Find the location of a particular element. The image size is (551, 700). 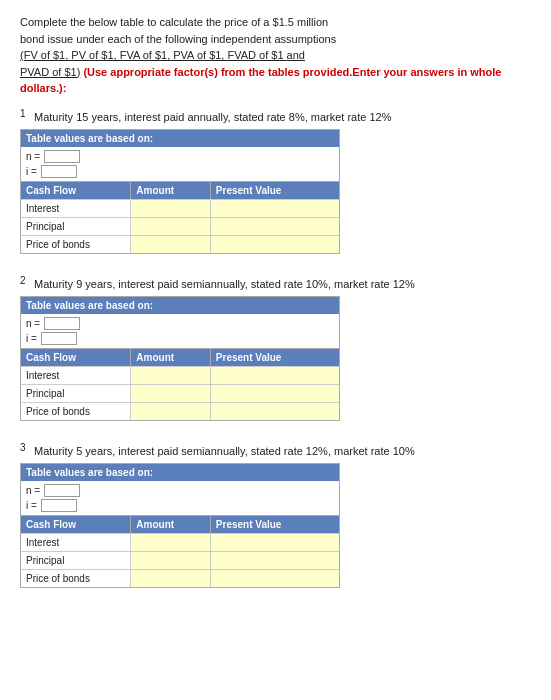

problem-1-col-cashflow: Cash Flow is located at coordinates (76, 190).